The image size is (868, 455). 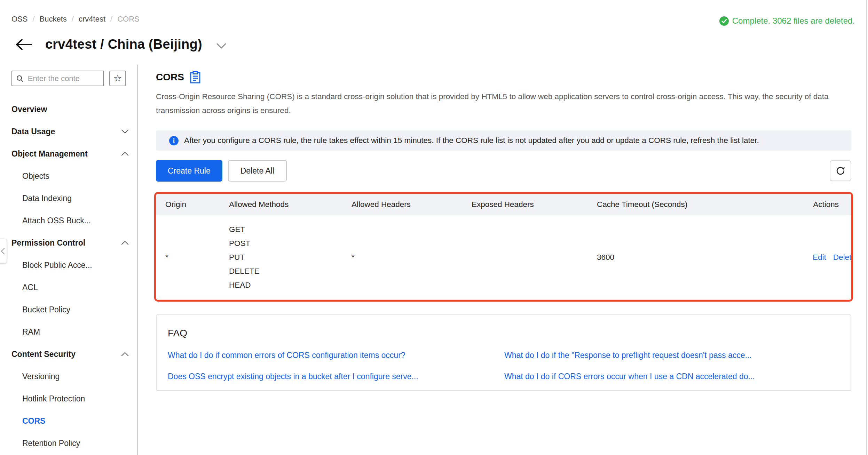 What do you see at coordinates (677, 376) in the screenshot?
I see `faq-link: What do I do if CORS errors occur when I…` at bounding box center [677, 376].